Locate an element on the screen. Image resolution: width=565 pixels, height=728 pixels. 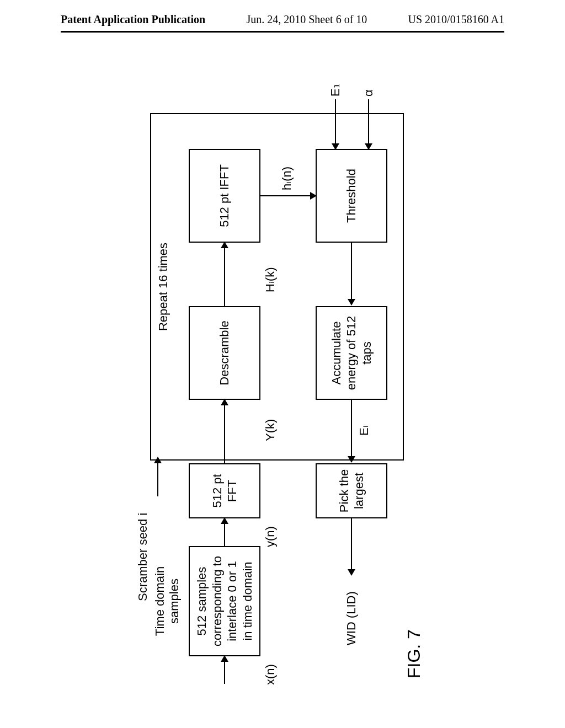
box-512-samples: 512 samples corresponding to interlace 0… is located at coordinates (225, 601).